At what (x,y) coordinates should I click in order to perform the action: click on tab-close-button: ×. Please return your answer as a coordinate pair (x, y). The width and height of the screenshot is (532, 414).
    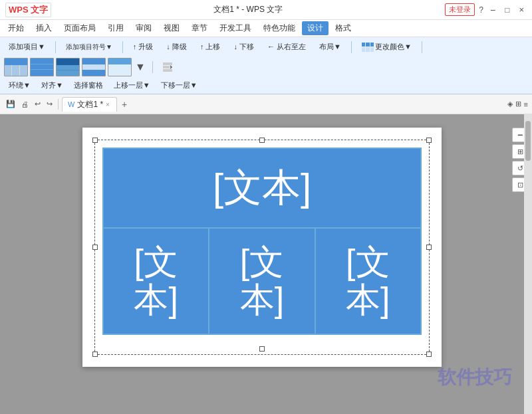
    Looking at the image, I should click on (108, 105).